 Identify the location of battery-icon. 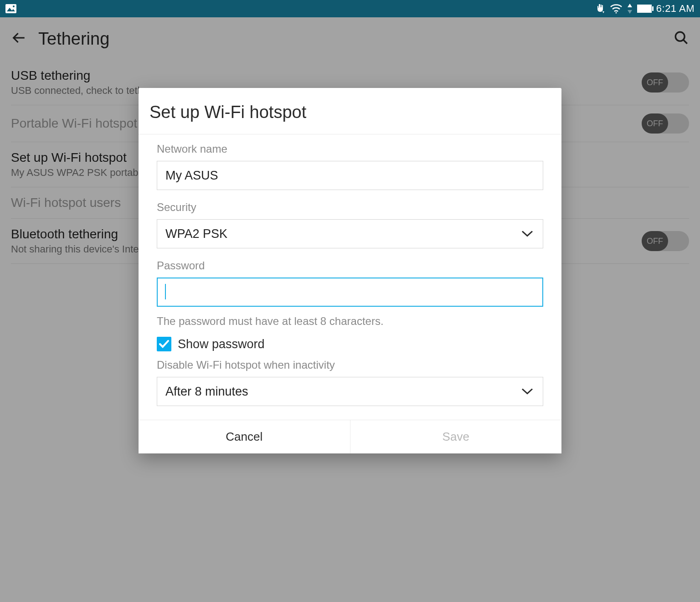
(644, 9).